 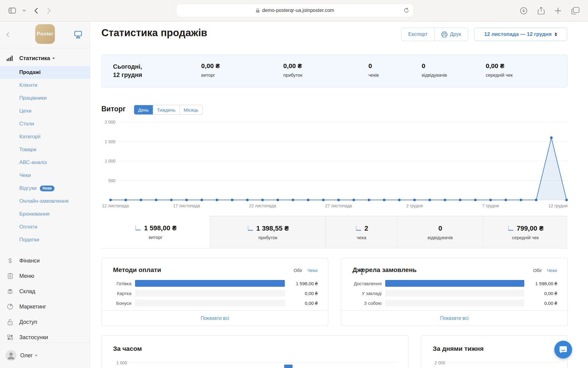 What do you see at coordinates (191, 110) in the screenshot?
I see `tab-month: Місяць` at bounding box center [191, 110].